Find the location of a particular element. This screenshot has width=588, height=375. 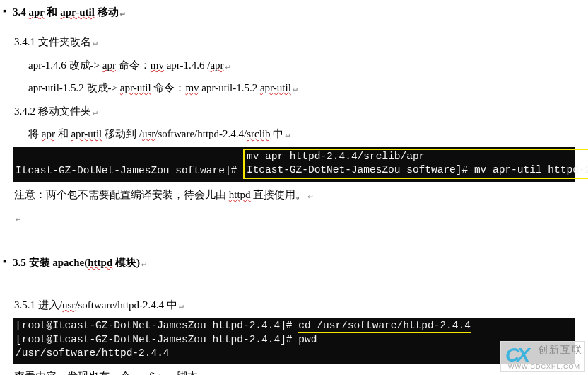

p-341-cmd1: apr-1.4.6 改成-> apr 命令：mv apr-1.4.6 /apr↵ is located at coordinates (294, 65).